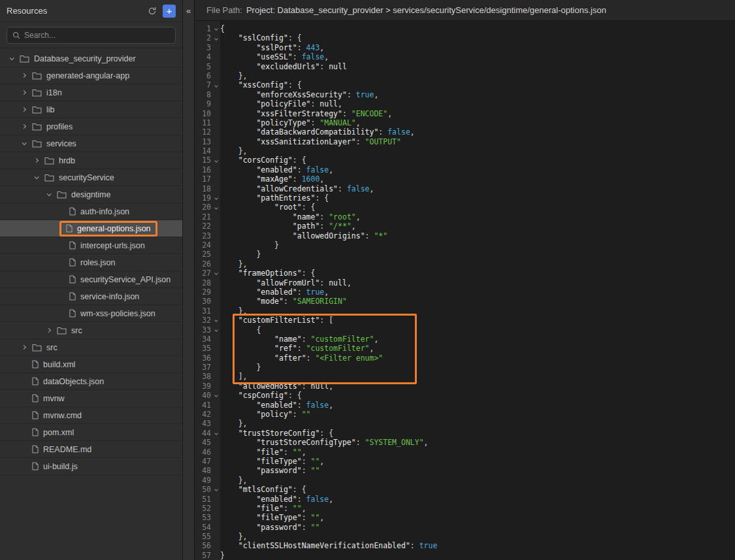 This screenshot has width=735, height=560. Describe the element at coordinates (91, 161) in the screenshot. I see `tree-item-hrdb: hrdb` at that location.